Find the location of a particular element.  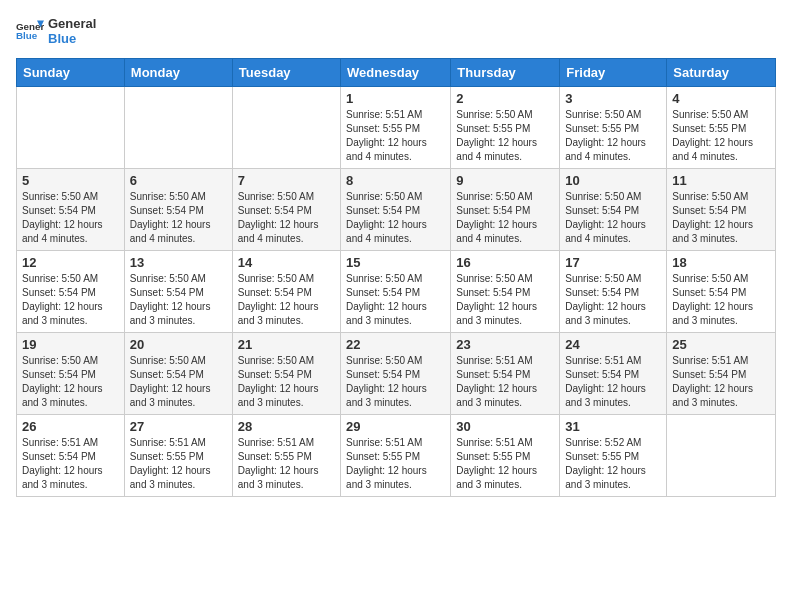

weekday-header-wednesday: Wednesday is located at coordinates (396, 73).